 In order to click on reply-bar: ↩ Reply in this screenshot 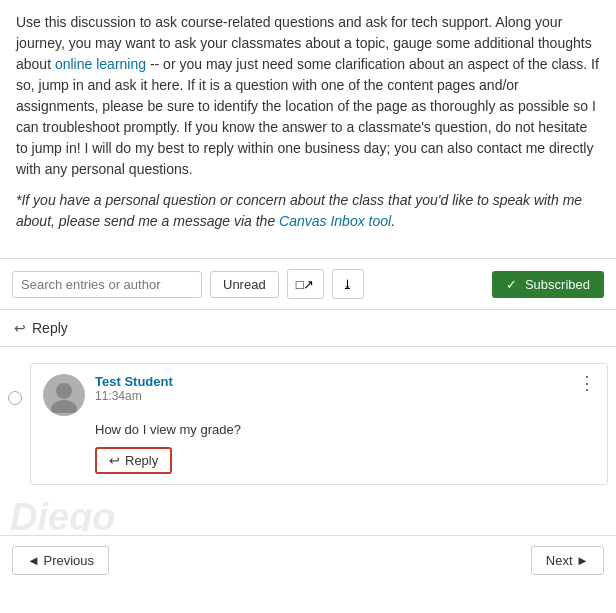, I will do `click(308, 328)`.